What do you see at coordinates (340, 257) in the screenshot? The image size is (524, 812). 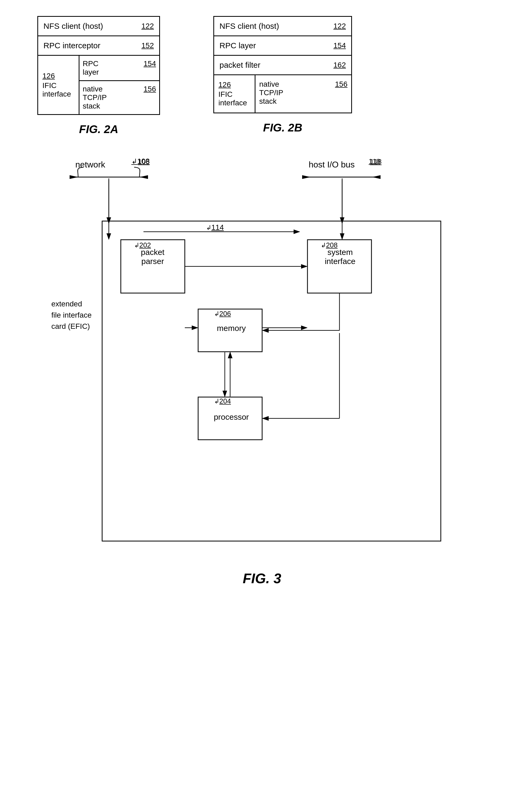 I see `system-interface-label: system interface` at bounding box center [340, 257].